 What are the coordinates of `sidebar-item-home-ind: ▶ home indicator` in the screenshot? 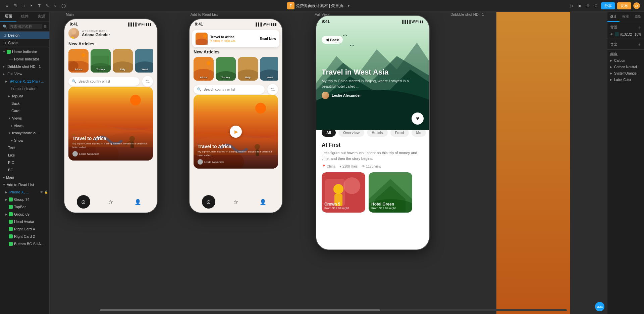 It's located at (25, 89).